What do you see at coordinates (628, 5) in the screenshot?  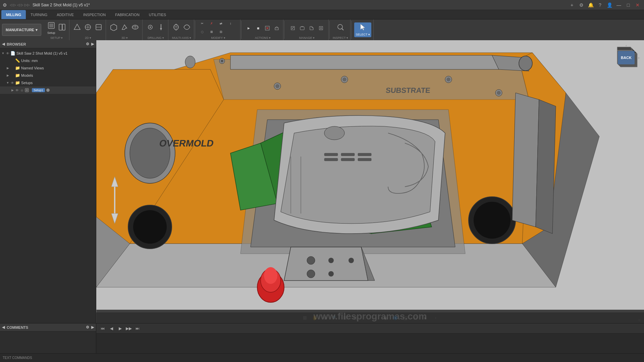 I see `maximize-btn: □` at bounding box center [628, 5].